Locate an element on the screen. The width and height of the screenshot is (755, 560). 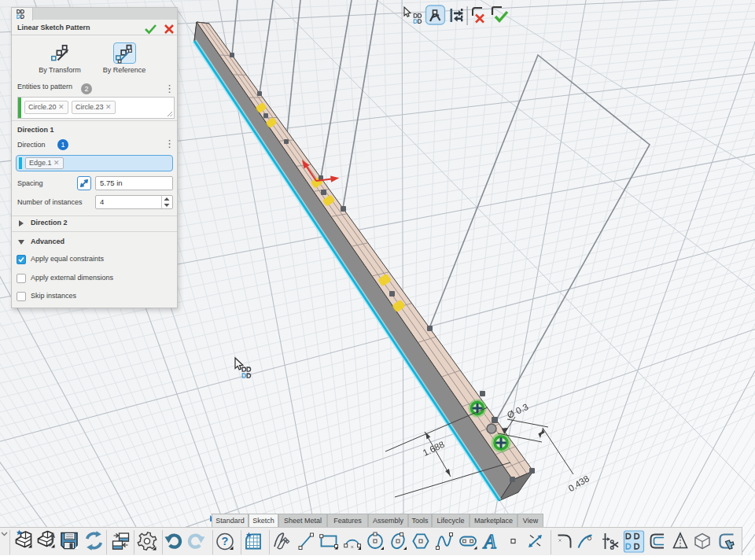
svg-text: Ø 0.3 is located at coordinates (517, 411).